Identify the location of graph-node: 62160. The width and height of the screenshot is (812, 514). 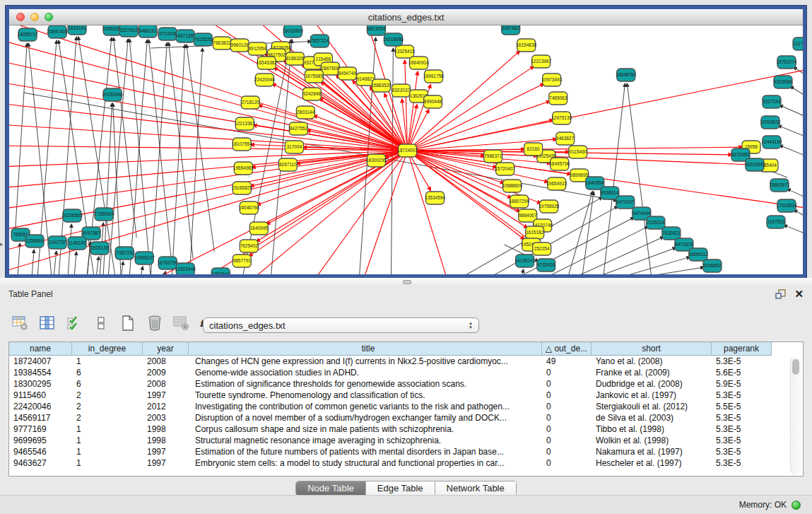
(534, 149).